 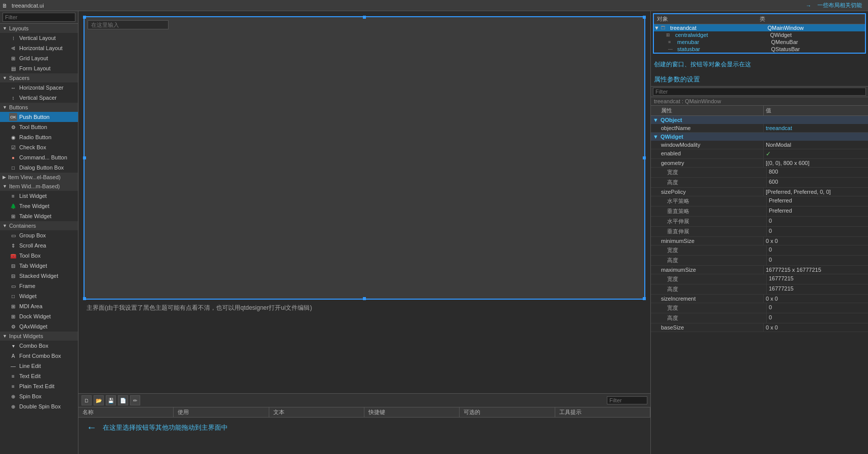 I want to click on inspector-row-menubar: ≡ menubar QMenuBar, so click(x=759, y=42).